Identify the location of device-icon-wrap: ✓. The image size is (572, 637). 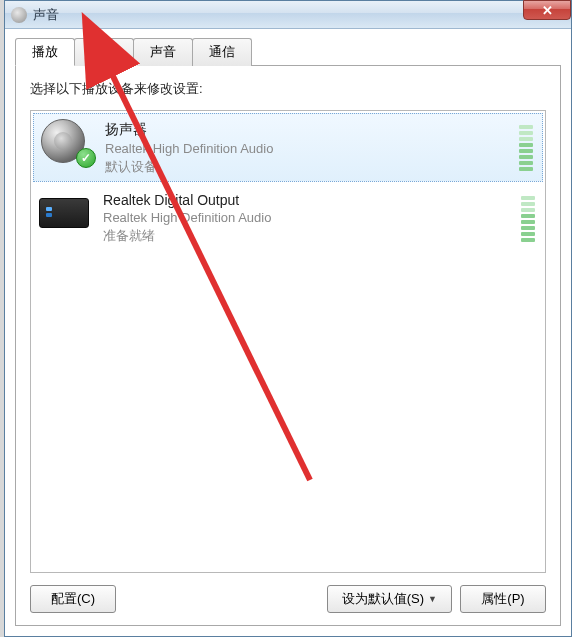
(67, 142).